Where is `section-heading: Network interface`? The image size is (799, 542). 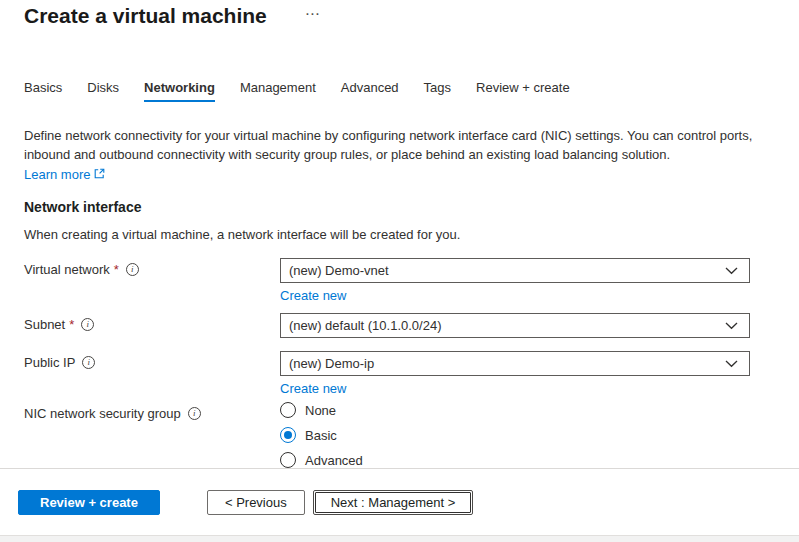 section-heading: Network interface is located at coordinates (400, 207).